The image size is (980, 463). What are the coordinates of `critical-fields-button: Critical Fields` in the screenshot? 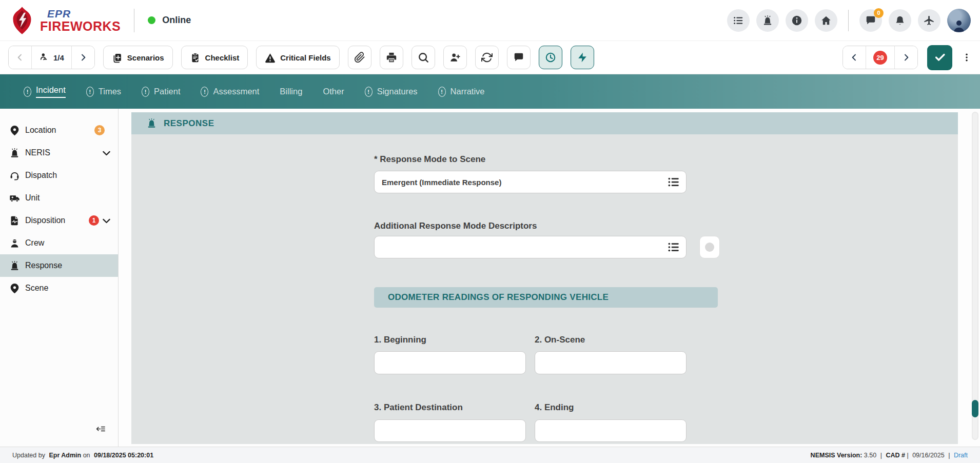 It's located at (298, 57).